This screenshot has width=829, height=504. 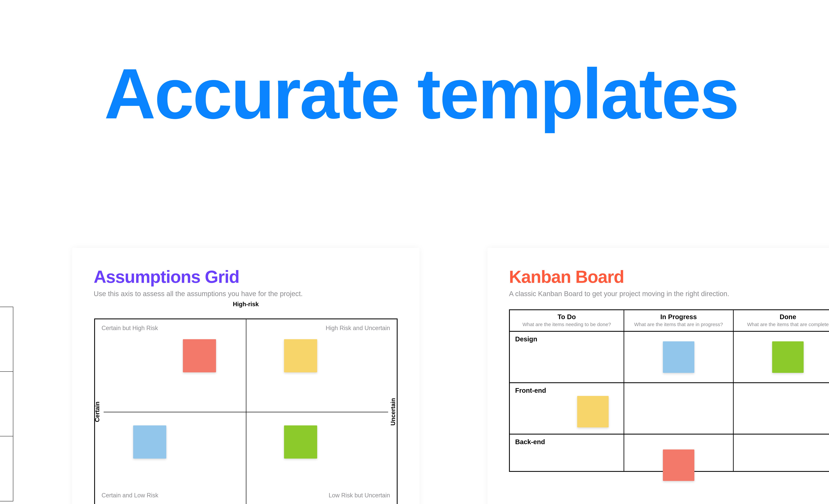 What do you see at coordinates (246, 412) in the screenshot?
I see `axis-horizontal` at bounding box center [246, 412].